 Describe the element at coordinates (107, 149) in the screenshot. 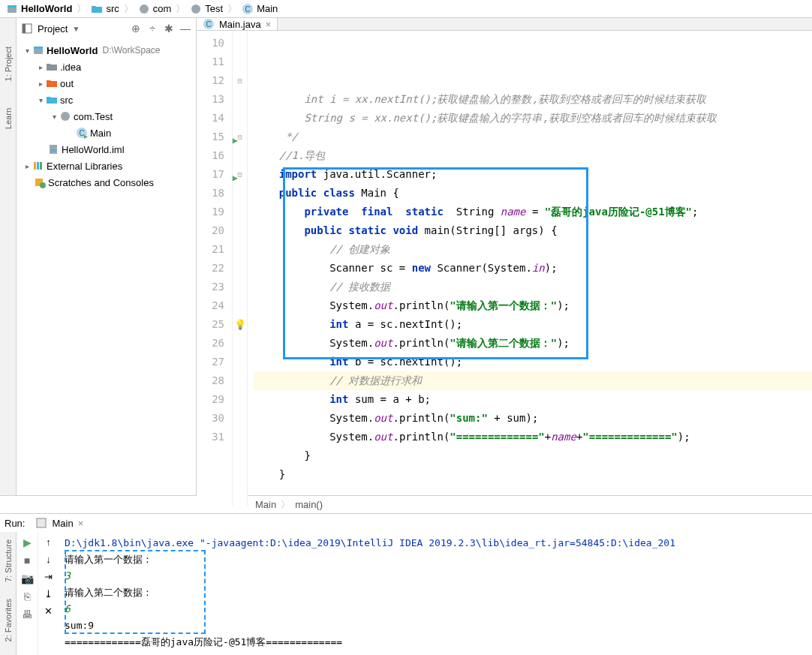

I see `tree-node-iml: HelloWorld.iml` at that location.